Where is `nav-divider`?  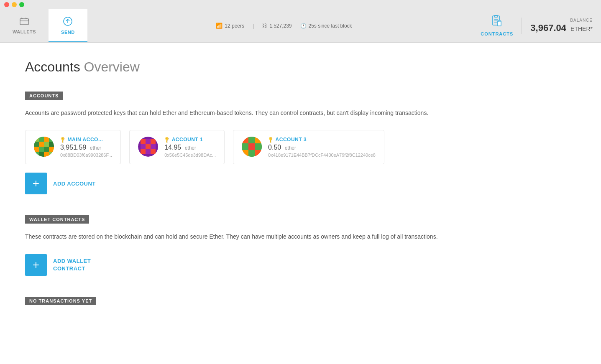
nav-divider is located at coordinates (522, 26).